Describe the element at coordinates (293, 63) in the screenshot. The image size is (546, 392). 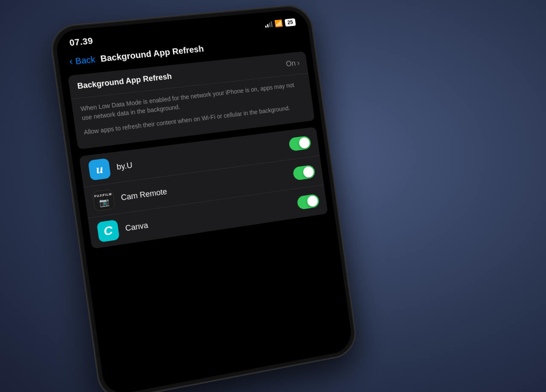
I see `on-chevron-button: On ›` at that location.